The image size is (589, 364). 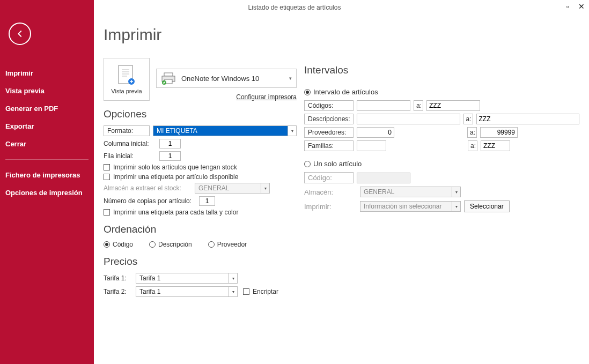 What do you see at coordinates (468, 119) in the screenshot?
I see `a-label-2: a:` at bounding box center [468, 119].